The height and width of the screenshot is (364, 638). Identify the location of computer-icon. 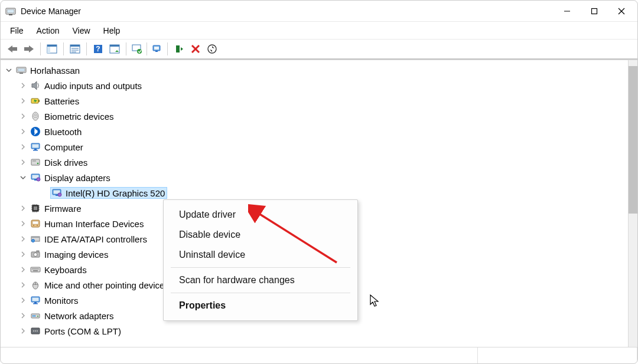
(21, 70).